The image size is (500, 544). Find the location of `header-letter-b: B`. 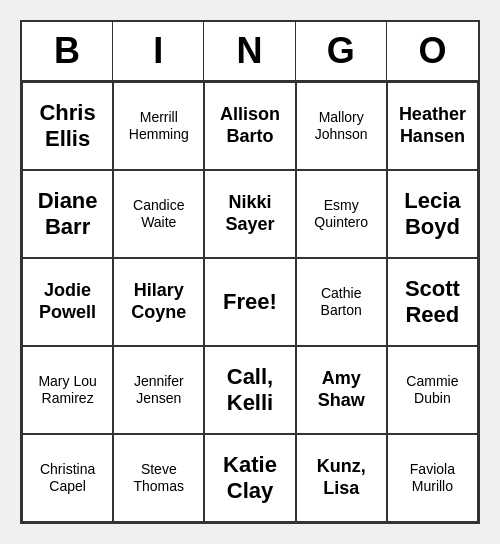

header-letter-b: B is located at coordinates (68, 51).